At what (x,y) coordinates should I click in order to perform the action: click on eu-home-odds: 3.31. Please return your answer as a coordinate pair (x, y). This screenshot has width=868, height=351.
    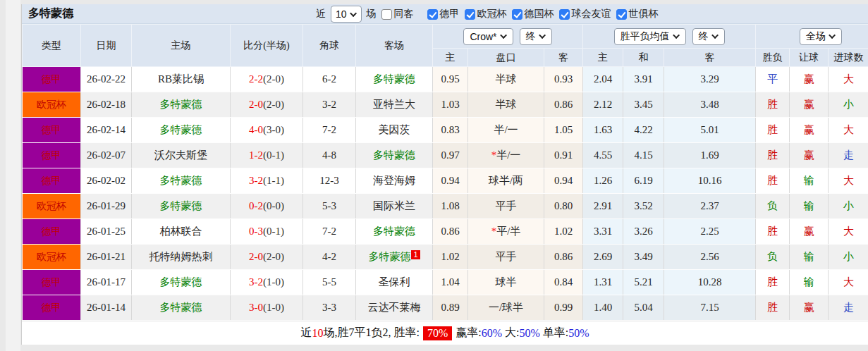
    Looking at the image, I should click on (604, 232).